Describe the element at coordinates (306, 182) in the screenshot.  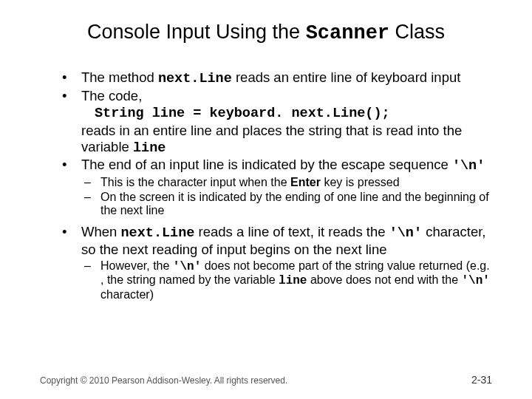
I see `s1-bold: Enter` at that location.